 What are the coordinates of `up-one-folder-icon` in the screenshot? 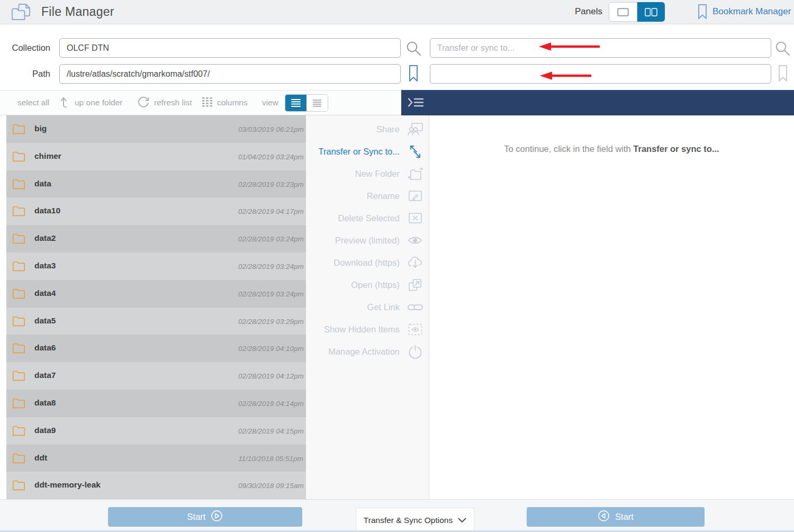 It's located at (65, 103).